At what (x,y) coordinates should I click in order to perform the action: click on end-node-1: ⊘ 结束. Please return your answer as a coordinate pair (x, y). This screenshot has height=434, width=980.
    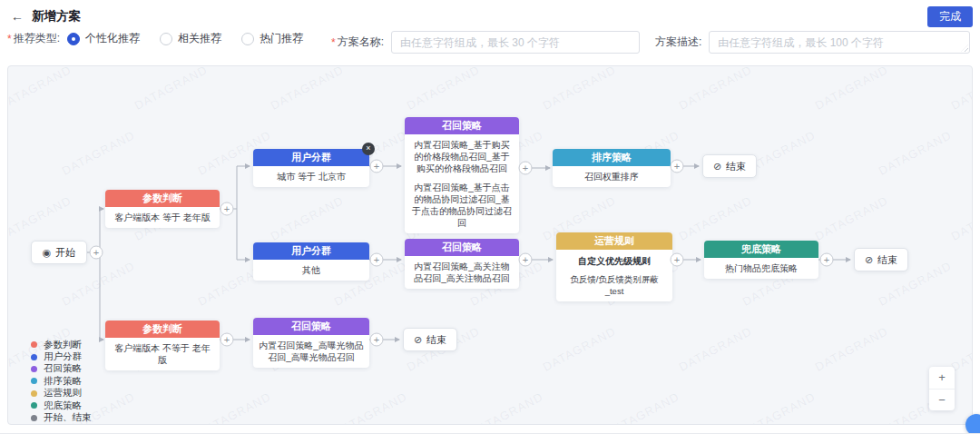
    Looking at the image, I should click on (730, 166).